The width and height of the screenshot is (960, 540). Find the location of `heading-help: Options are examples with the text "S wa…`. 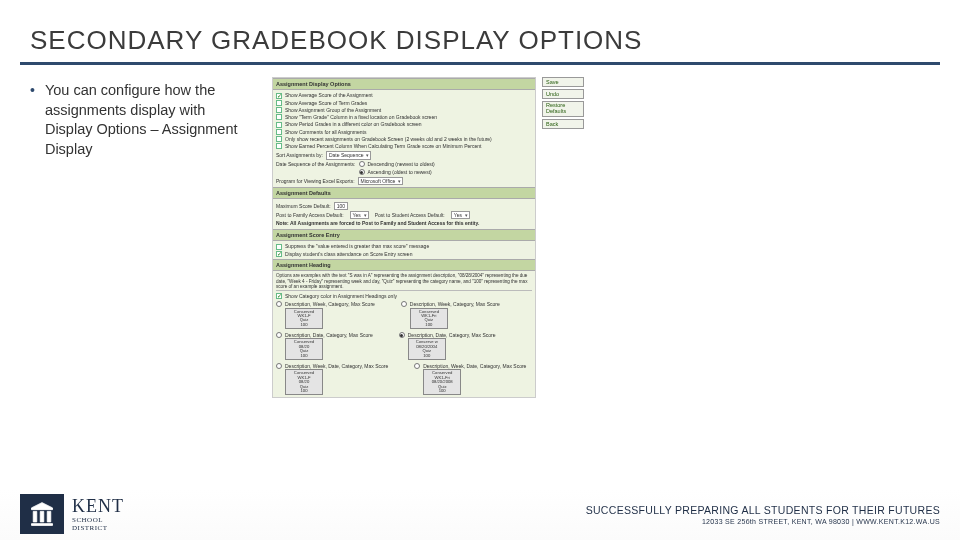

heading-help: Options are examples with the text "S wa… is located at coordinates (404, 281).